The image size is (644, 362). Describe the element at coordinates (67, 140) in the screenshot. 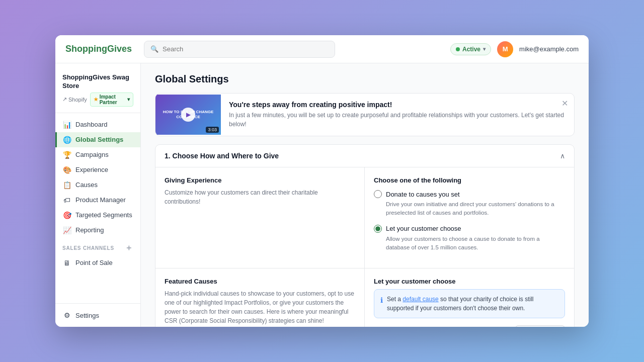

I see `globe-icon: 🌐` at that location.